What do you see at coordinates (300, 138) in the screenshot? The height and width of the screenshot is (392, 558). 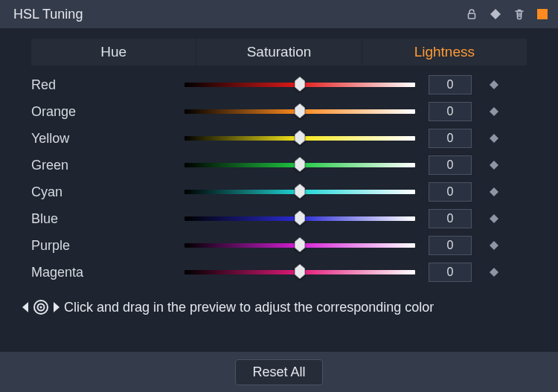 I see `slider-yellow` at bounding box center [300, 138].